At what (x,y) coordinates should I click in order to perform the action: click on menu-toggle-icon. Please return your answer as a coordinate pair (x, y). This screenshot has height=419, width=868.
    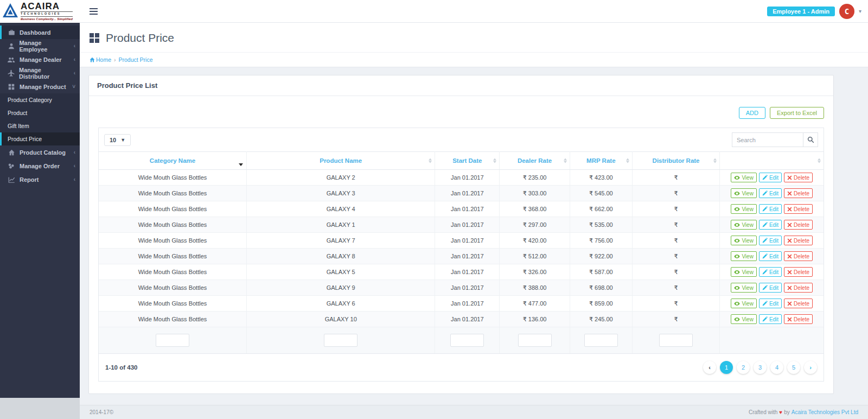
    Looking at the image, I should click on (93, 11).